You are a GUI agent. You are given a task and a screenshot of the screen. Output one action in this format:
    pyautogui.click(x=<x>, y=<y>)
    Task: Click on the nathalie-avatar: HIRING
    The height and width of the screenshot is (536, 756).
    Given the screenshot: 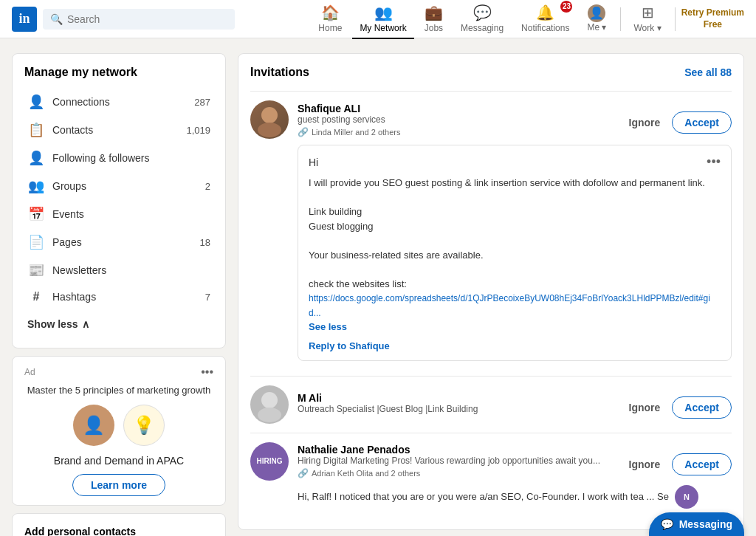 What is the action you would take?
    pyautogui.click(x=269, y=461)
    